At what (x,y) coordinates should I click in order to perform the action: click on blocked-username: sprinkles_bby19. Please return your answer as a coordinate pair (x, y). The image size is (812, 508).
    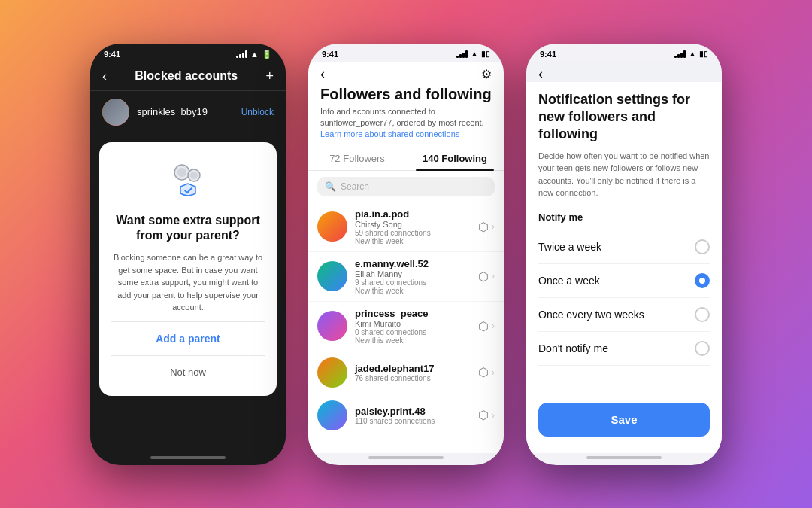
    Looking at the image, I should click on (185, 111).